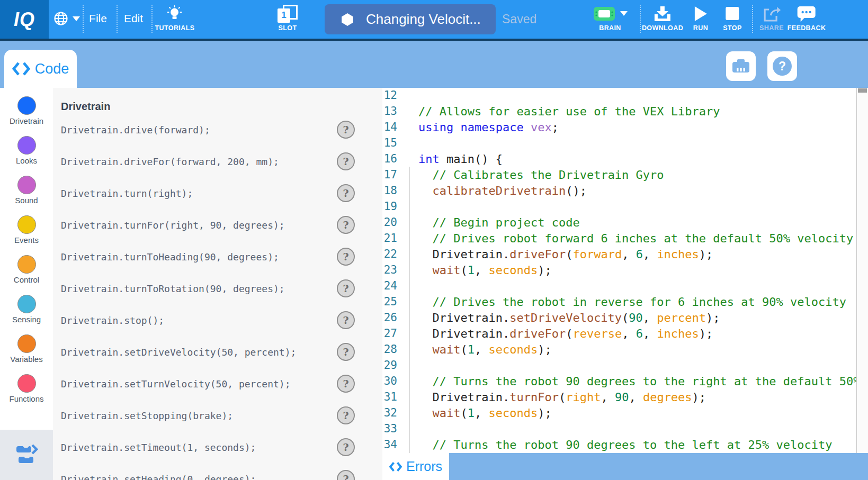 The height and width of the screenshot is (480, 868). What do you see at coordinates (218, 447) in the screenshot?
I see `command-row: Drivetrain.setTimeout(1, seconds);?` at bounding box center [218, 447].